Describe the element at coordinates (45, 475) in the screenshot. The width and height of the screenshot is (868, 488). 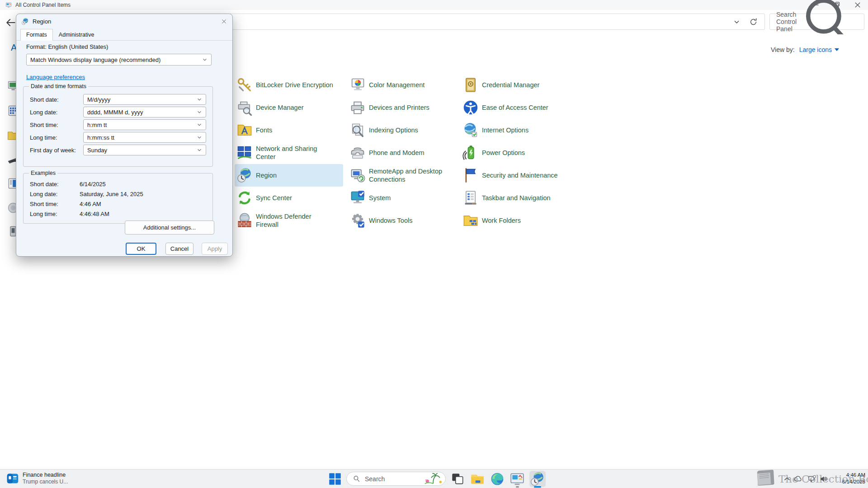
I see `widget-headline: Finance headline` at that location.